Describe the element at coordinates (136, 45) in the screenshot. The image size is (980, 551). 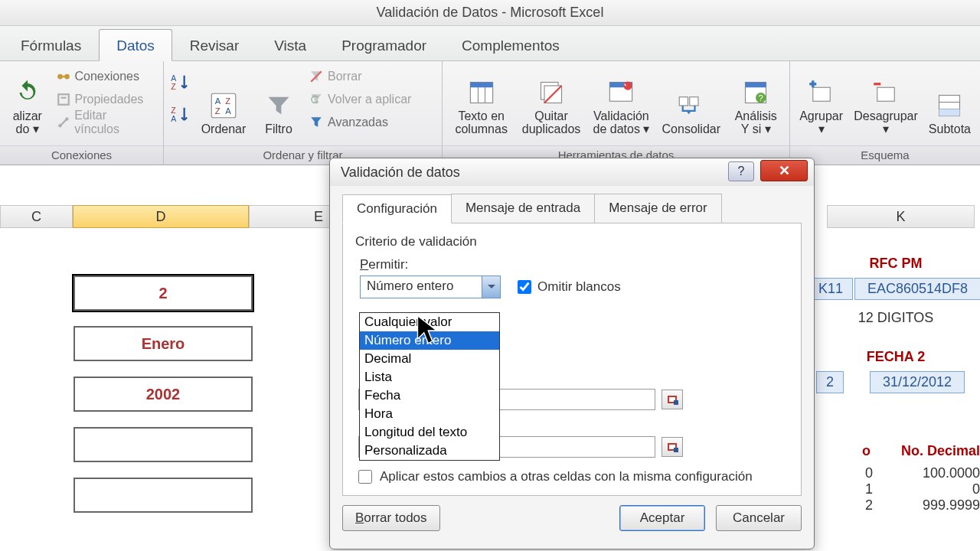
I see `tab-datos: Datos` at that location.